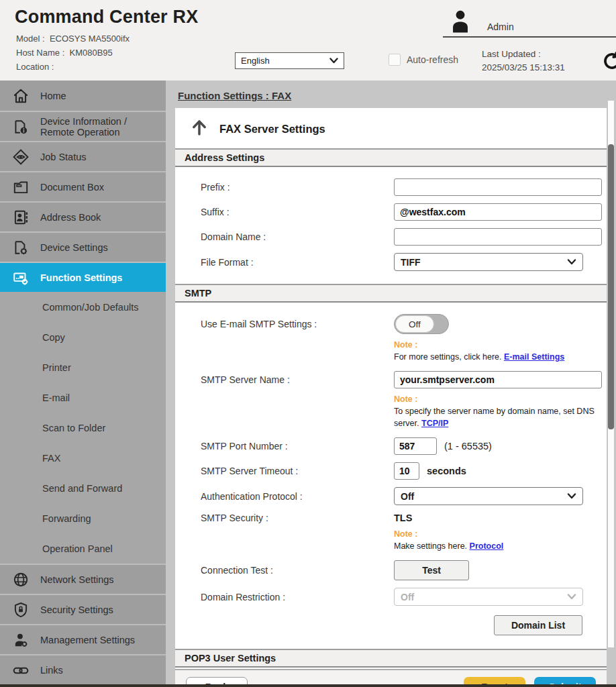 The width and height of the screenshot is (616, 687). I want to click on refresh-icon, so click(609, 62).